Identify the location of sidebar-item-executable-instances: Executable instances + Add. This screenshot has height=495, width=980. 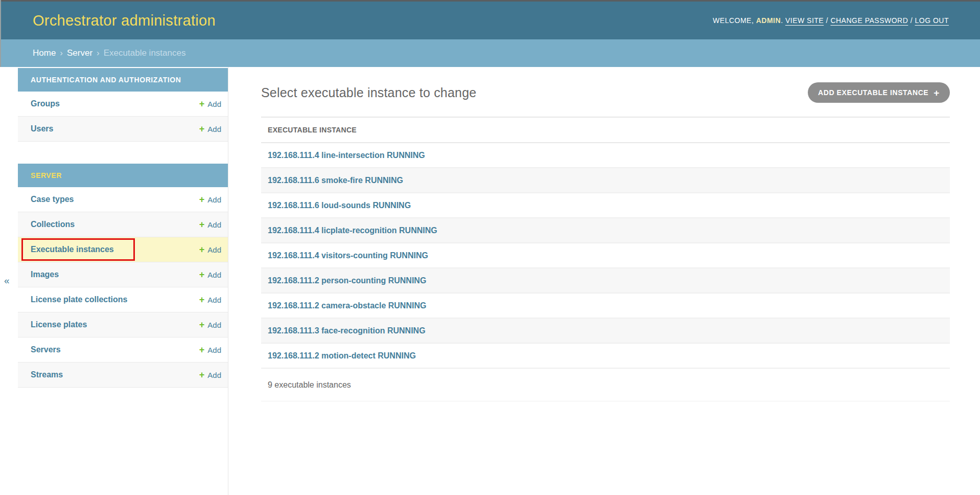
(123, 250).